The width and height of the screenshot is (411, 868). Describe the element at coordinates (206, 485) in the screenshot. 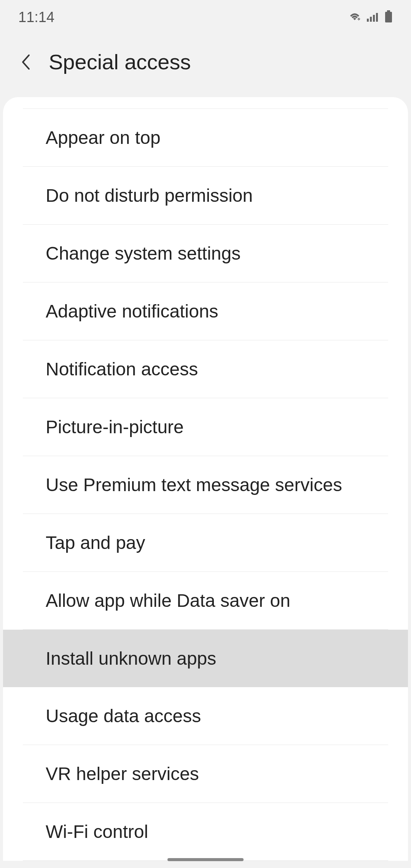

I see `list-item-premium-text: Use Premium text message services` at that location.